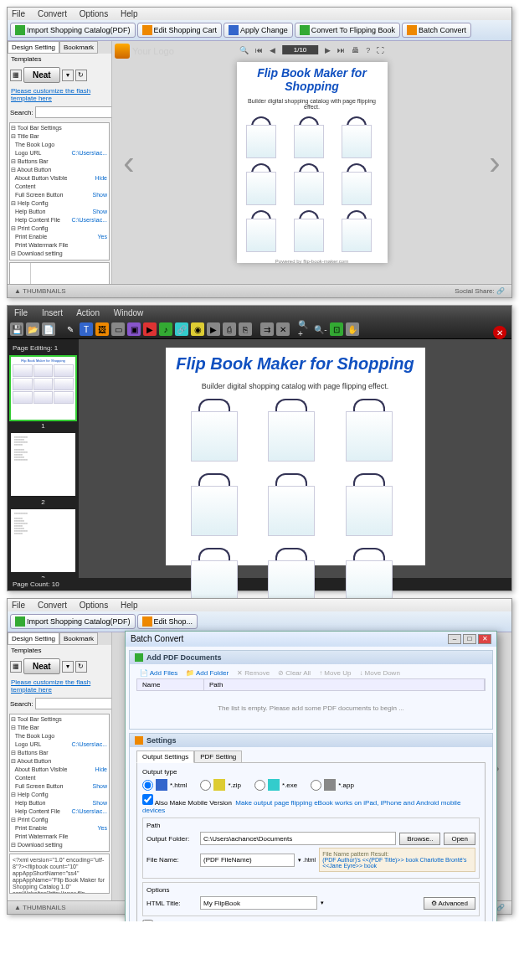 The width and height of the screenshot is (519, 980). Describe the element at coordinates (129, 605) in the screenshot. I see `menu3-help: Help` at that location.